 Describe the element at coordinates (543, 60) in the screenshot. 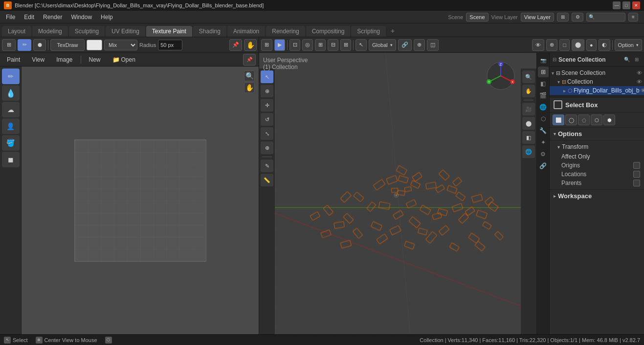

I see `render-properties-icon: 📷` at that location.